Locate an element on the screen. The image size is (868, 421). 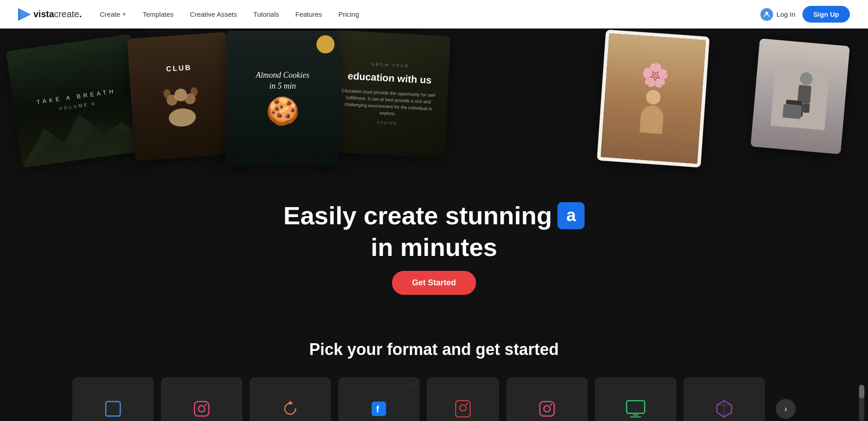
hero-card-2: CLUB is located at coordinates (181, 97).